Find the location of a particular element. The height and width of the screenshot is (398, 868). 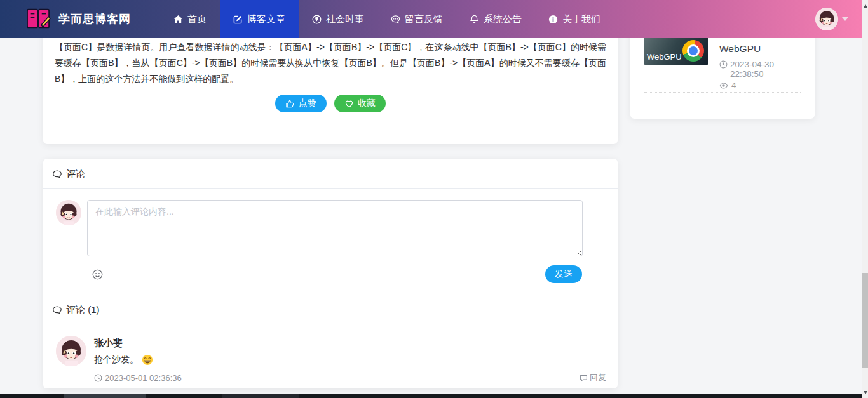

nav-item-home: 首页 is located at coordinates (190, 19).